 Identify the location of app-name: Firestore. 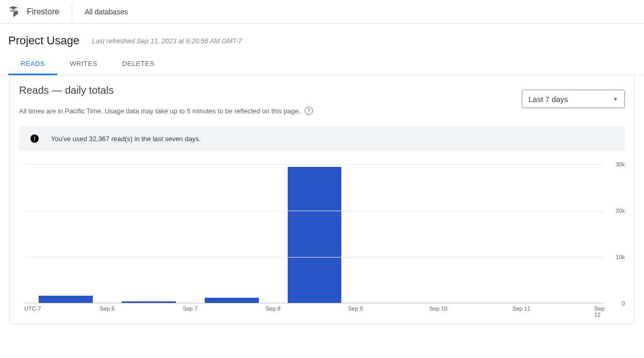
(43, 12).